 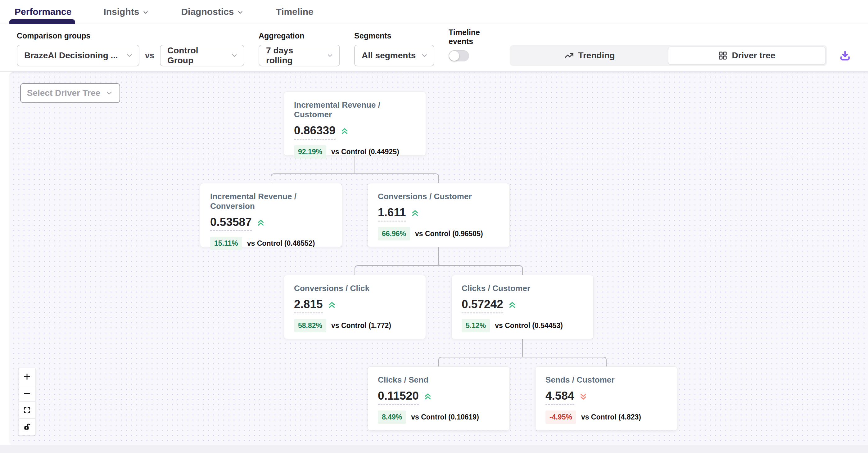 What do you see at coordinates (389, 56) in the screenshot?
I see `segments-value: All segments` at bounding box center [389, 56].